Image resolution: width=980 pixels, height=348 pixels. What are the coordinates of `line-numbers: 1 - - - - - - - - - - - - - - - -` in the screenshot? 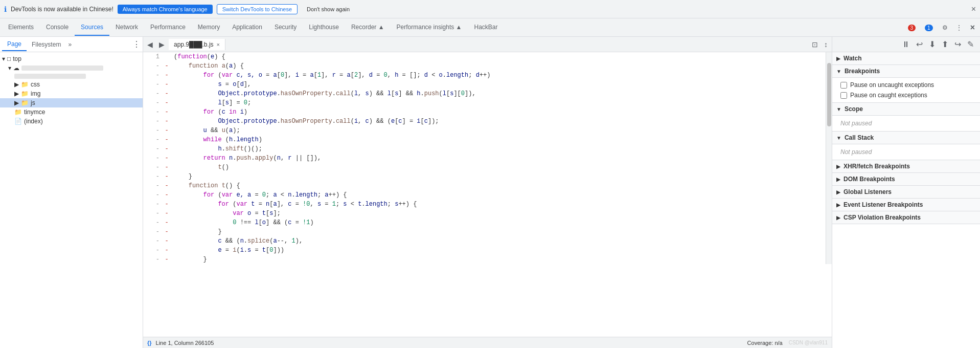 It's located at (153, 158).